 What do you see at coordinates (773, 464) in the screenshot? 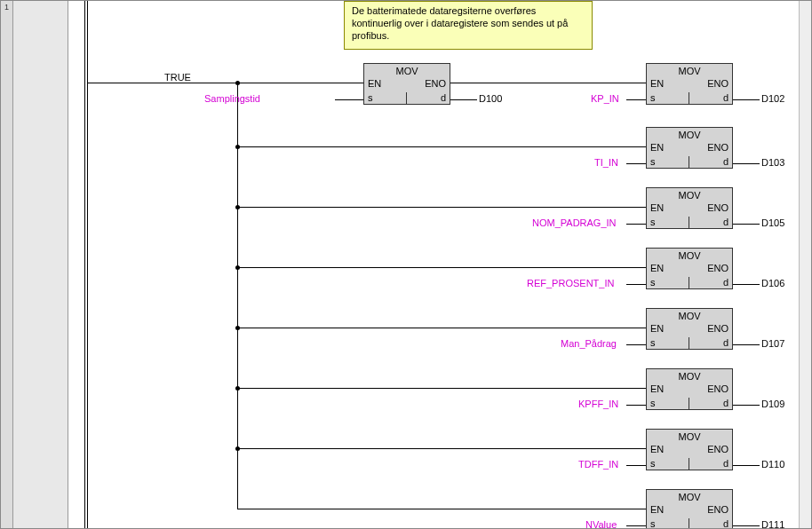
I see `d-output-label: D110` at bounding box center [773, 464].